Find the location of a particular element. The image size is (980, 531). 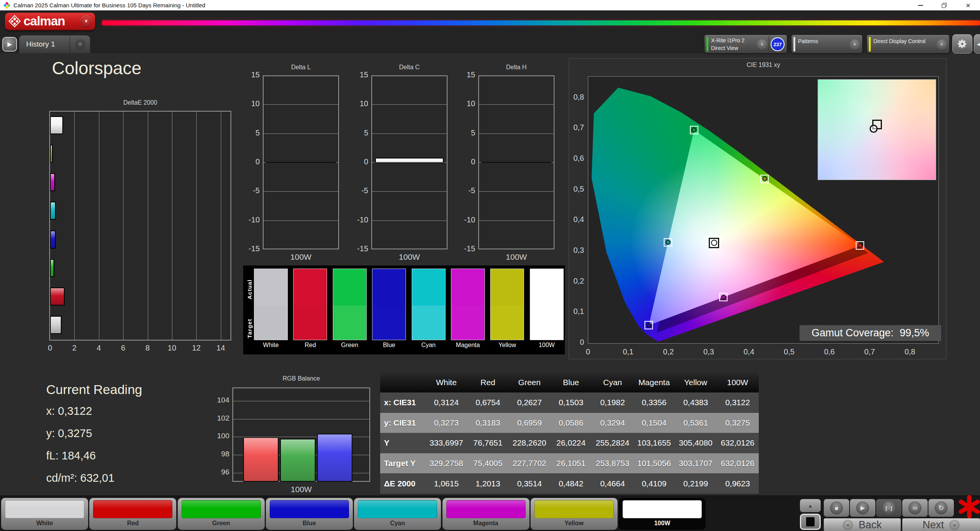

rgb-balance-chart is located at coordinates (301, 435).